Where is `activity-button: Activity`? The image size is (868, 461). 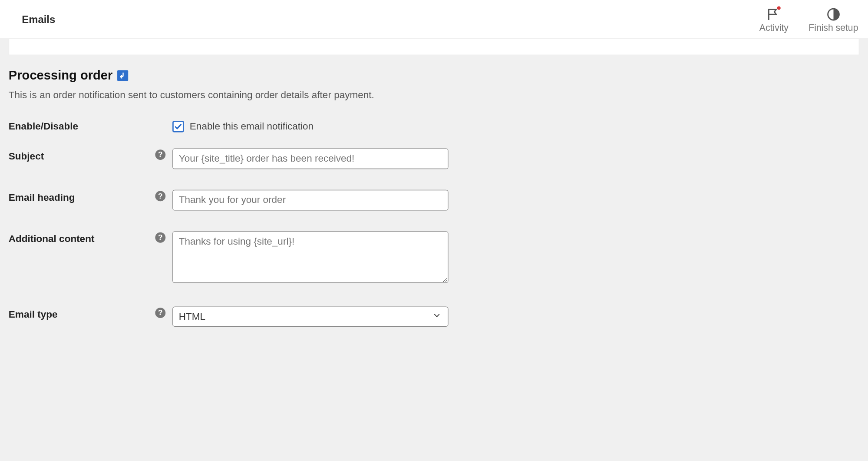 activity-button: Activity is located at coordinates (774, 20).